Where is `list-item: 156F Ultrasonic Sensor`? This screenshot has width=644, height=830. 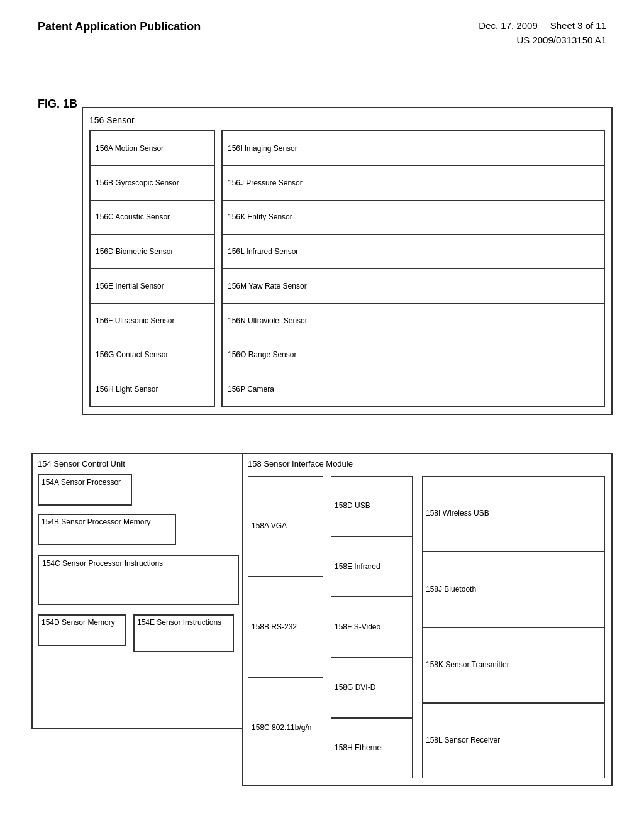
list-item: 156F Ultrasonic Sensor is located at coordinates (152, 321).